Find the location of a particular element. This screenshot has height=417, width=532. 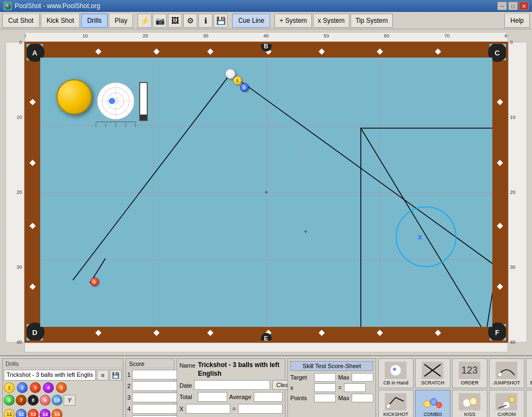

disk-icon: 💾 is located at coordinates (221, 21).